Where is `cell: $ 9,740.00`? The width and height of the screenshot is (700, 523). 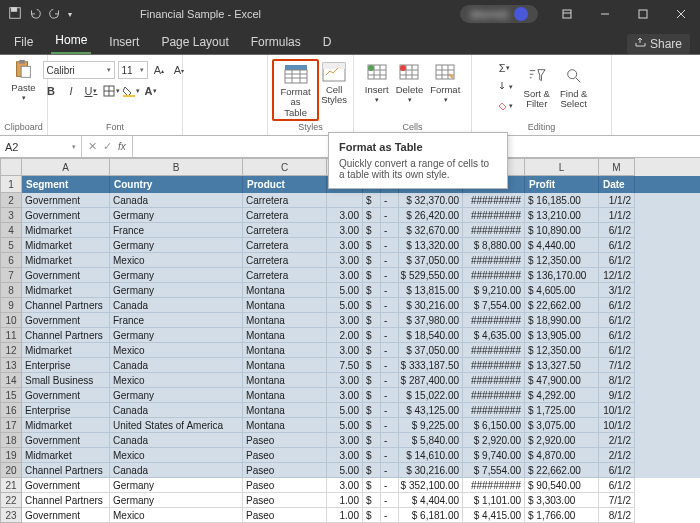
cell: $ 9,740.00 is located at coordinates (494, 456).